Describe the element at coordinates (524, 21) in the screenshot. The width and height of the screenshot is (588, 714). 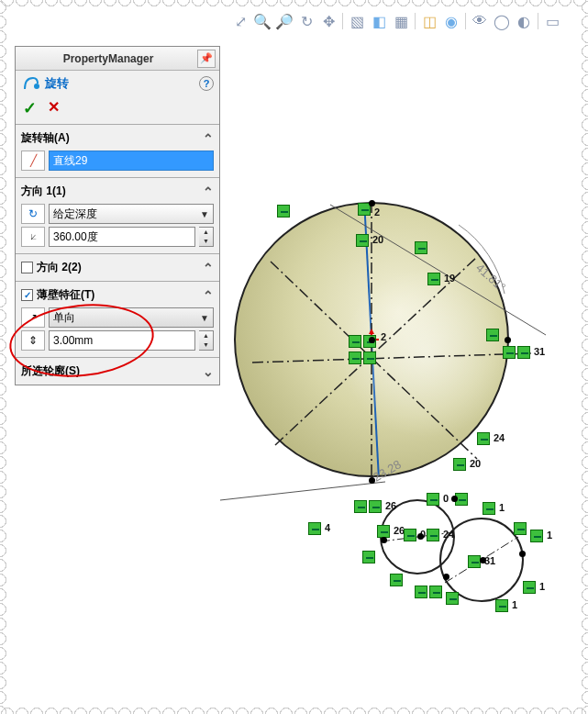
I see `scene-icon: ◐` at that location.